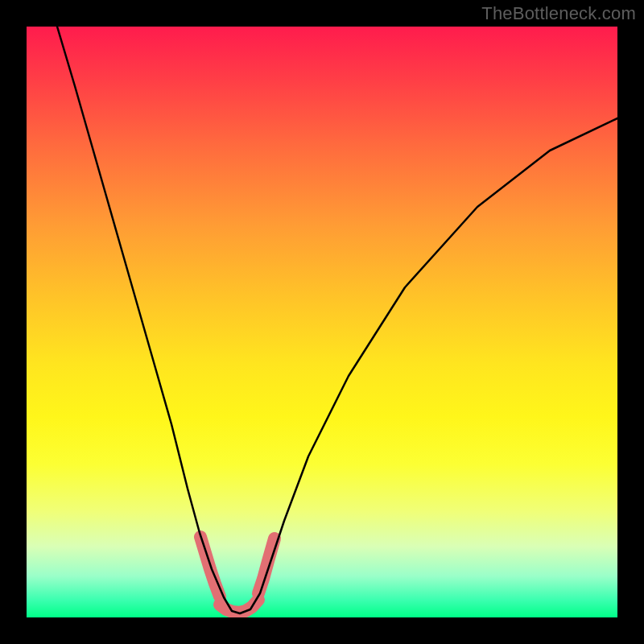  What do you see at coordinates (266, 566) in the screenshot?
I see `series-highlight-right` at bounding box center [266, 566].